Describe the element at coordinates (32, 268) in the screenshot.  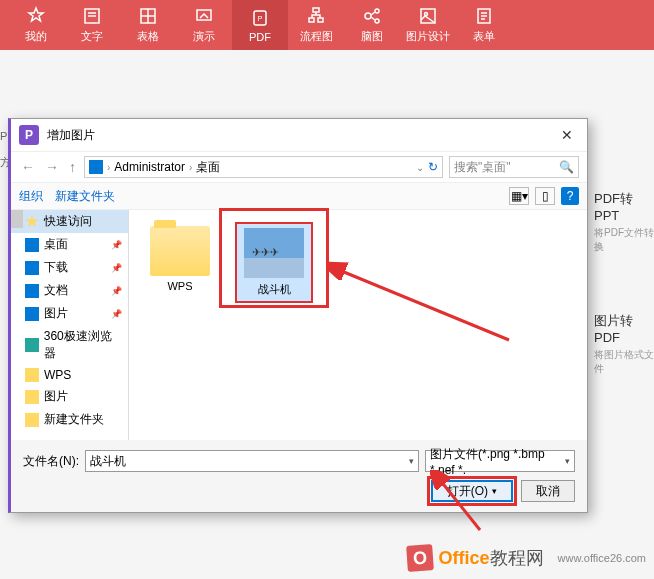
I see `download-icon` at that location.